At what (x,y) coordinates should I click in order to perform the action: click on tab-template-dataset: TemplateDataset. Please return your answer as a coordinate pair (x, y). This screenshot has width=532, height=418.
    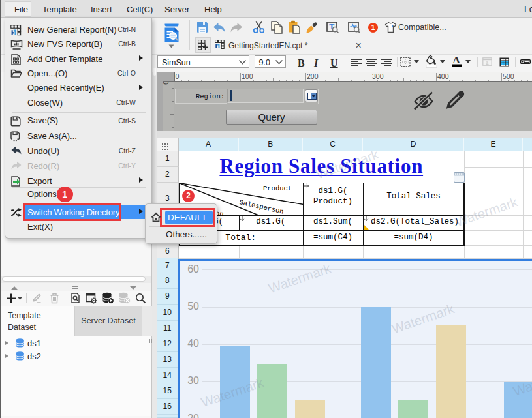
    Looking at the image, I should click on (38, 321).